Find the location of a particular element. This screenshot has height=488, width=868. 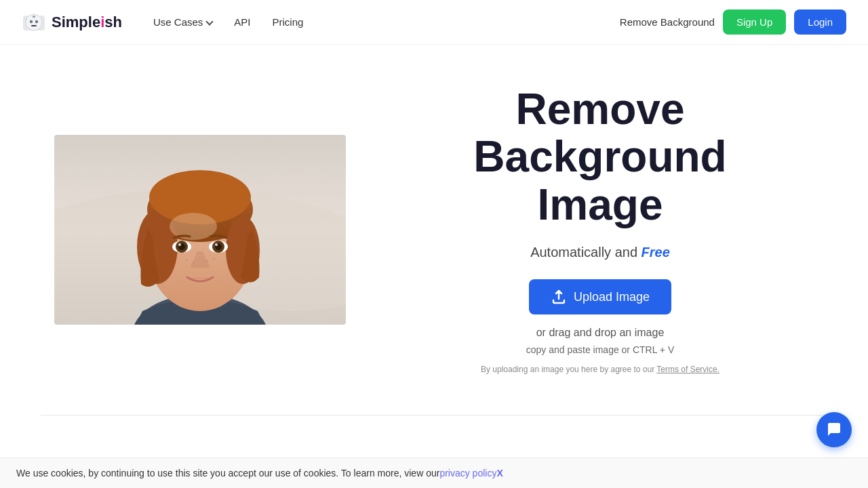

login-button: Login is located at coordinates (821, 22).